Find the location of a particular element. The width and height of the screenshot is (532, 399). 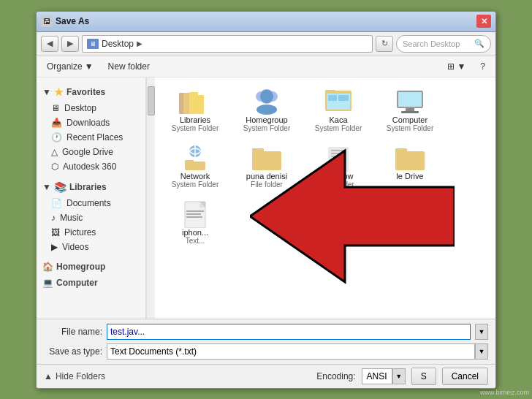

sidebar-item-autodesk: ⬡ Autodesk 360 is located at coordinates (91, 167).